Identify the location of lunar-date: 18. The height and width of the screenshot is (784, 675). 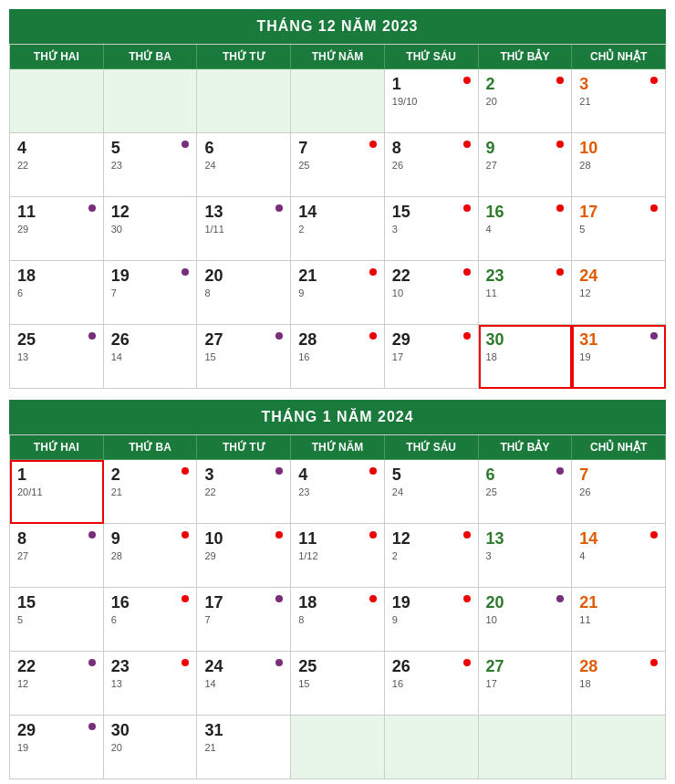
(618, 684).